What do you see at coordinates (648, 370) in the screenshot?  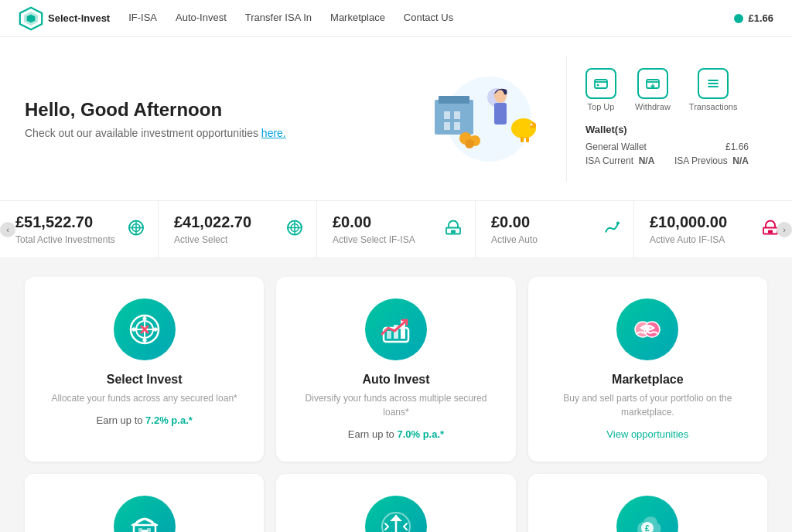 I see `card-marketplace: MarketplaceBuy and sell parts of your po…` at bounding box center [648, 370].